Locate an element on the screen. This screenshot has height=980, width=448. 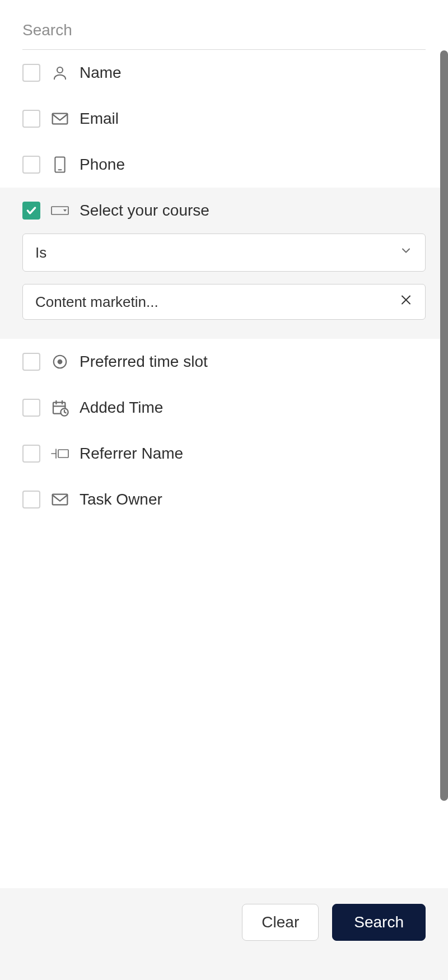
search-input is located at coordinates (224, 34).